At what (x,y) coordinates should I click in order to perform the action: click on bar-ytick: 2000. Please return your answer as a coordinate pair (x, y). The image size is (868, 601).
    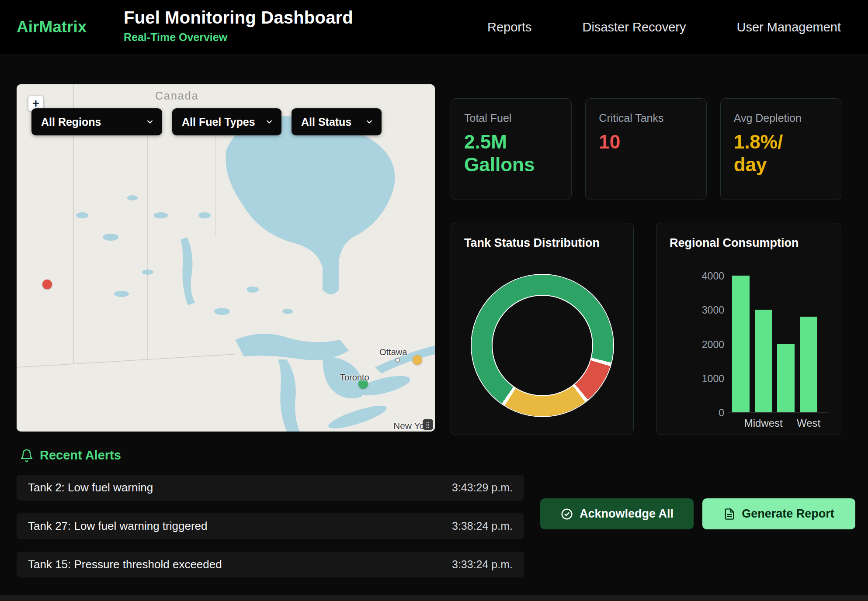
    Looking at the image, I should click on (699, 345).